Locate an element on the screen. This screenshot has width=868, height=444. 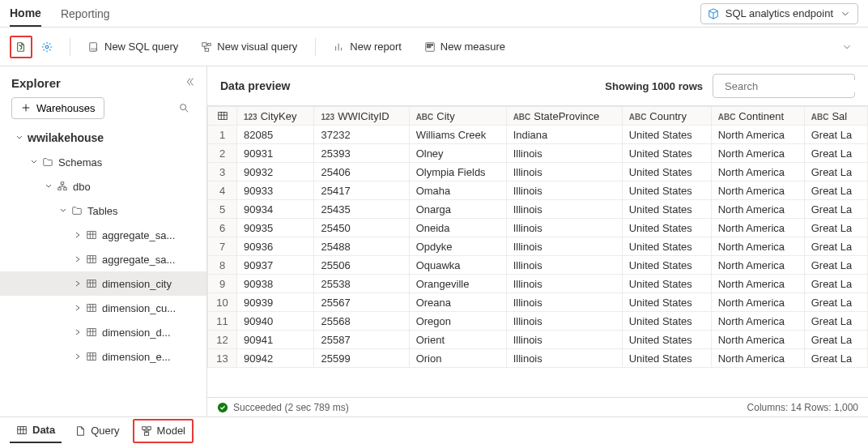
cell: Olympia Fields is located at coordinates (457, 172).